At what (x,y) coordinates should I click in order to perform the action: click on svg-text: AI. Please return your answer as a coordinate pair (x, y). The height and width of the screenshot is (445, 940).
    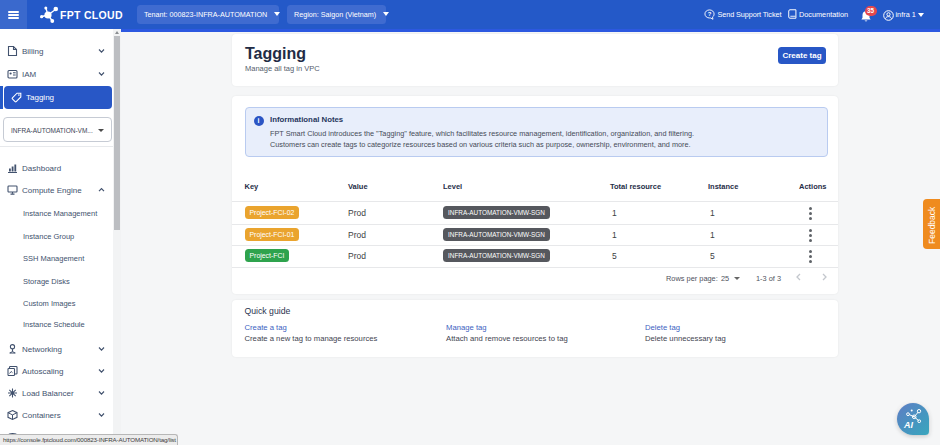
    Looking at the image, I should click on (908, 425).